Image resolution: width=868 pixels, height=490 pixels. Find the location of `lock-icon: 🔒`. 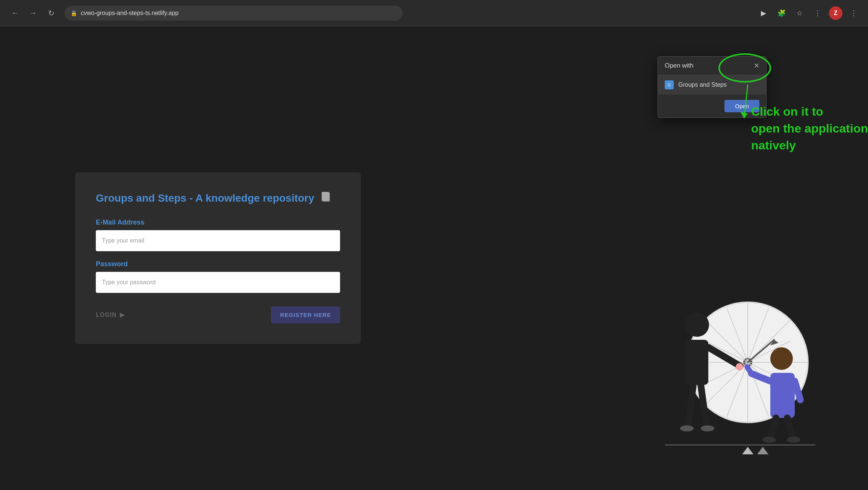

lock-icon: 🔒 is located at coordinates (74, 13).